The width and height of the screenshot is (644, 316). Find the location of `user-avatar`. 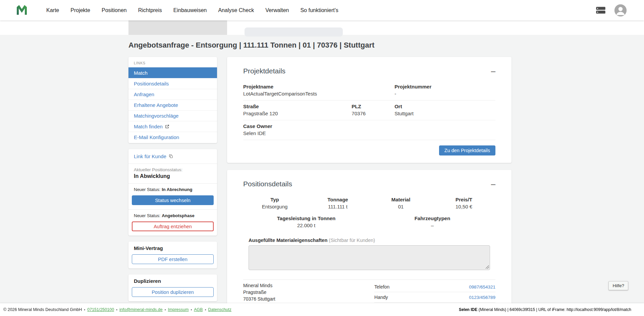

user-avatar is located at coordinates (621, 10).